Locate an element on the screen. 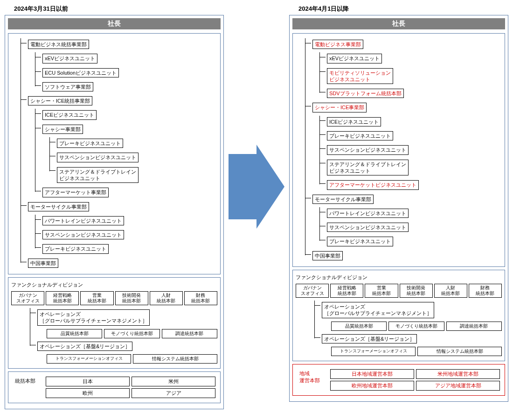  rdiv2-c3: ステアリング＆ドライブトレイン ビジネスユニット is located at coordinates (367, 168).